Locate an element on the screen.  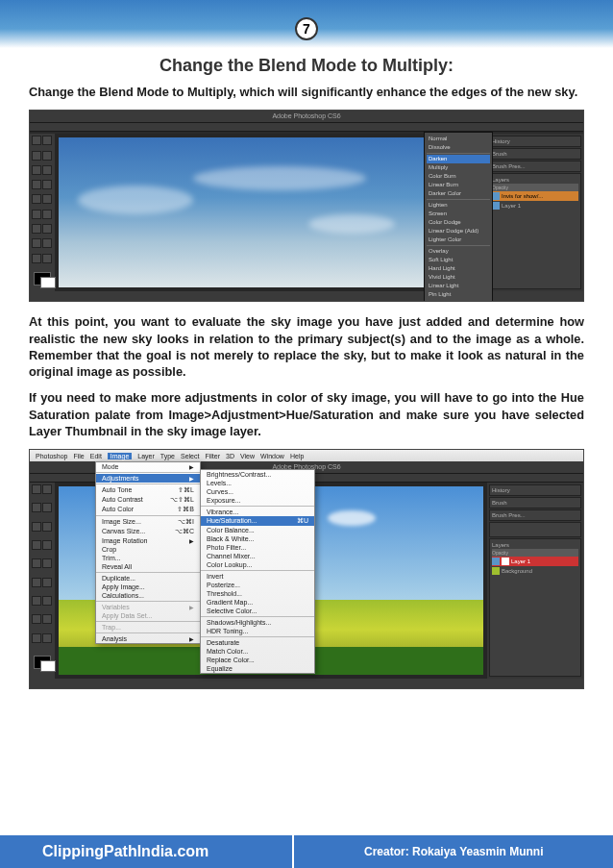
mi-apply-dataset: Apply Data Set... is located at coordinates (148, 615).